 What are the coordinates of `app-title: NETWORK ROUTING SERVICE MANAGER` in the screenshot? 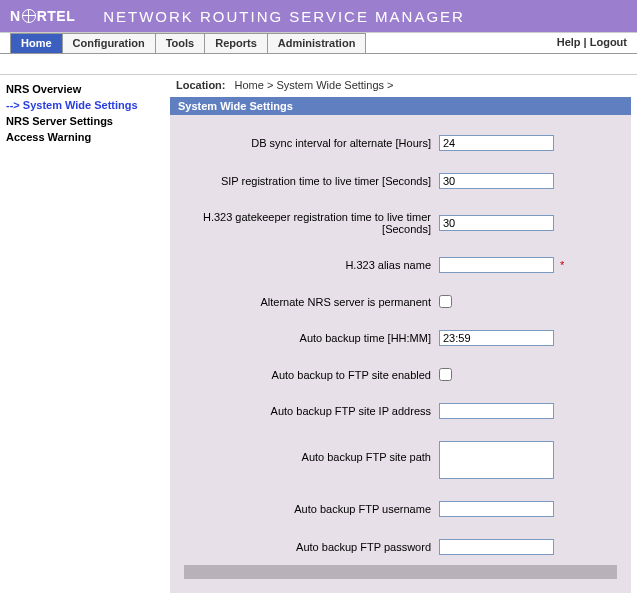 It's located at (284, 16).